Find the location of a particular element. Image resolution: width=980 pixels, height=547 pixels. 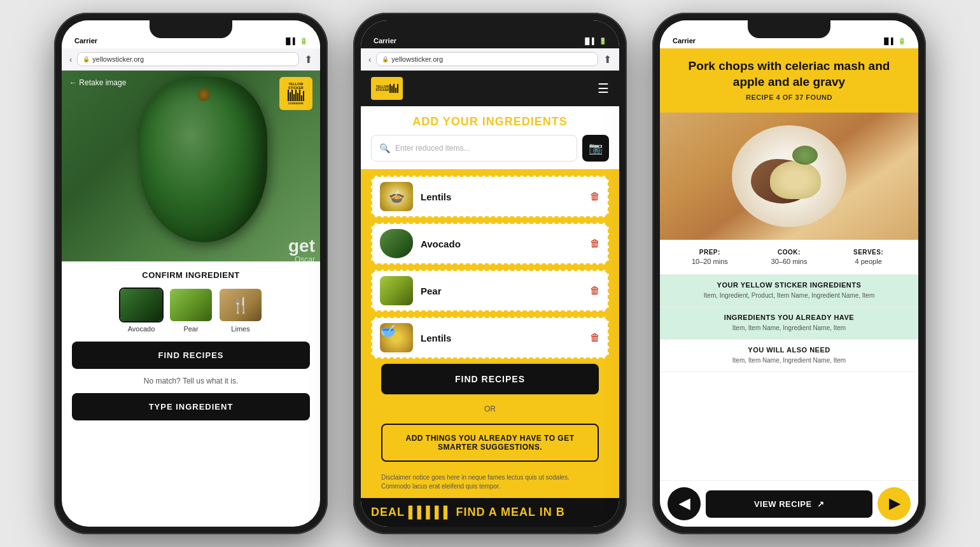

browser-bar-2: ‹ 🔒 yellowsticker.org ⬆ is located at coordinates (490, 60).